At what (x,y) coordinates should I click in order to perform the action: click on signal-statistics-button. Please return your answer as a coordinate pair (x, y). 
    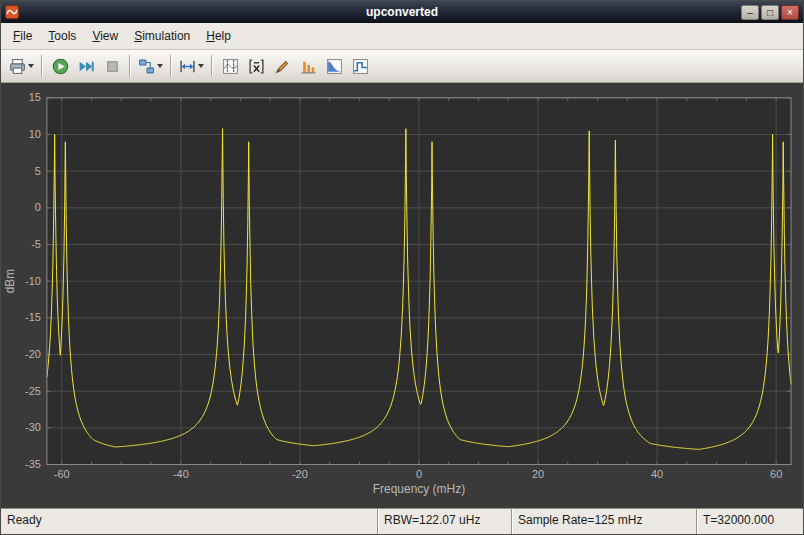
    Looking at the image, I should click on (256, 66).